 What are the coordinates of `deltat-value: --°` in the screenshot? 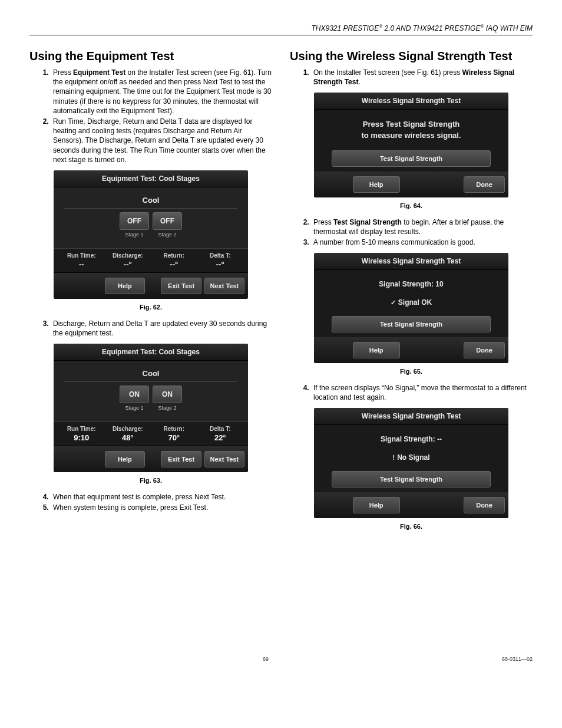 It's located at (220, 264).